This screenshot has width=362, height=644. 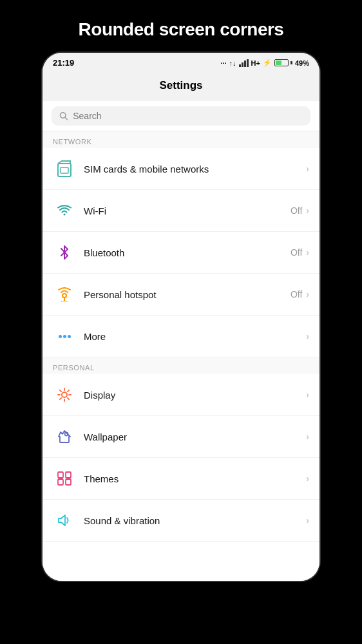 I want to click on status-bar: 21:19 ··· ↑↓ H+ ⚡ 49%, so click(x=181, y=63).